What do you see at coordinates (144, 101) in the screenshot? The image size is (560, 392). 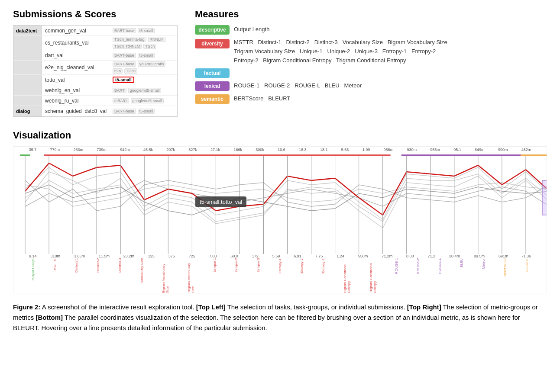 I see `sub-models: mBA31 google/mt5-small` at bounding box center [144, 101].